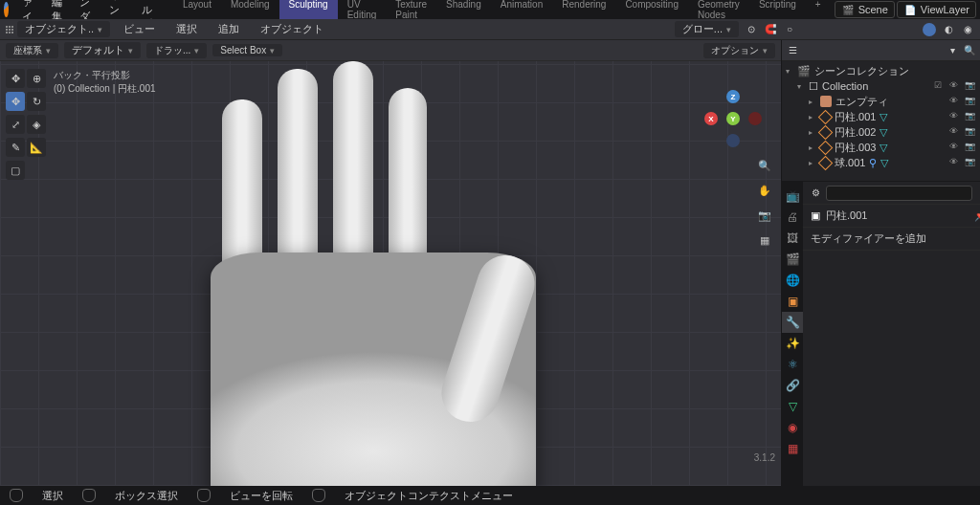 This screenshot has width=980, height=505. Describe the element at coordinates (15, 147) in the screenshot. I see `tool-annotate: ✎` at that location.